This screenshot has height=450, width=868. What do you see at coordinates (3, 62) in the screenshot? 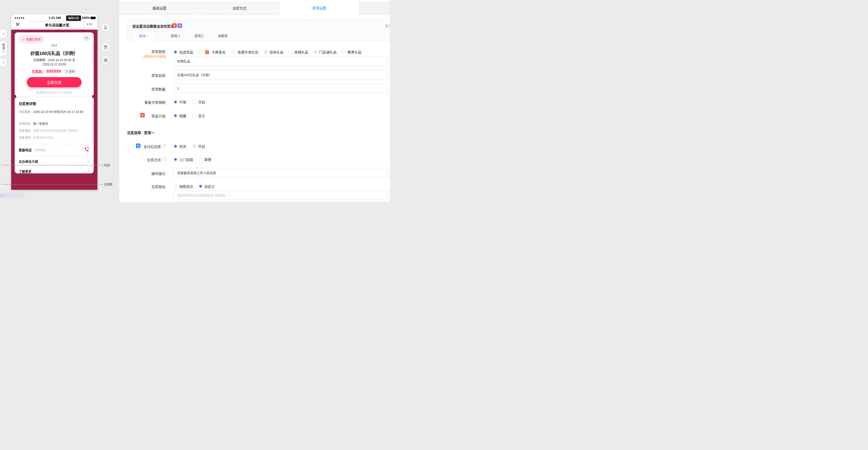
I see `chevron-down-icon` at bounding box center [3, 62].